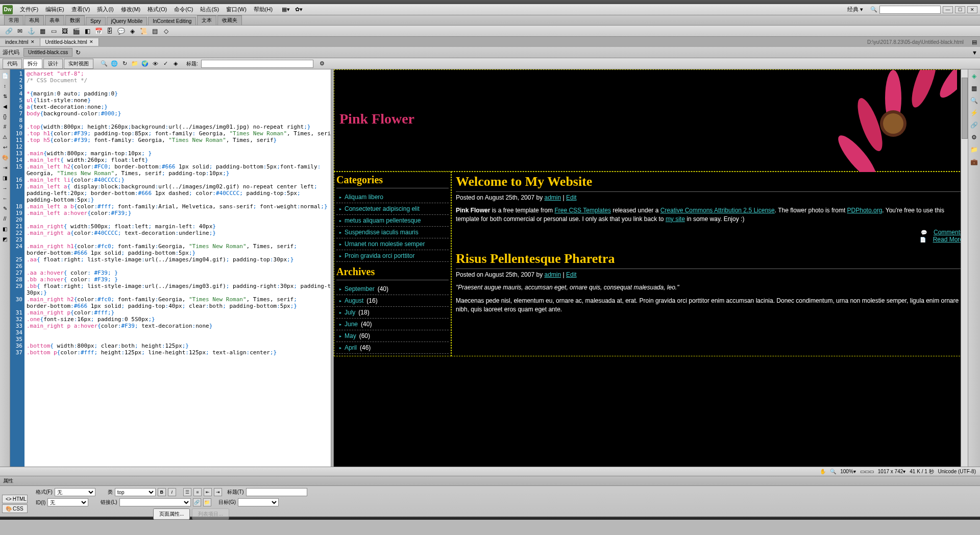 The width and height of the screenshot is (980, 535). Describe the element at coordinates (393, 221) in the screenshot. I see `category-item: ▸metus aliquam pellentesque` at that location.